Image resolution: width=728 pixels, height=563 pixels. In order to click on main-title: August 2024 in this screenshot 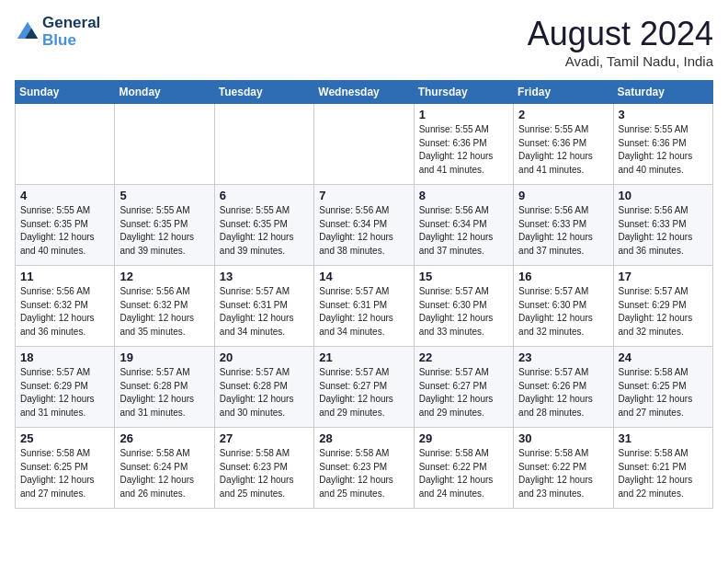, I will do `click(620, 34)`.